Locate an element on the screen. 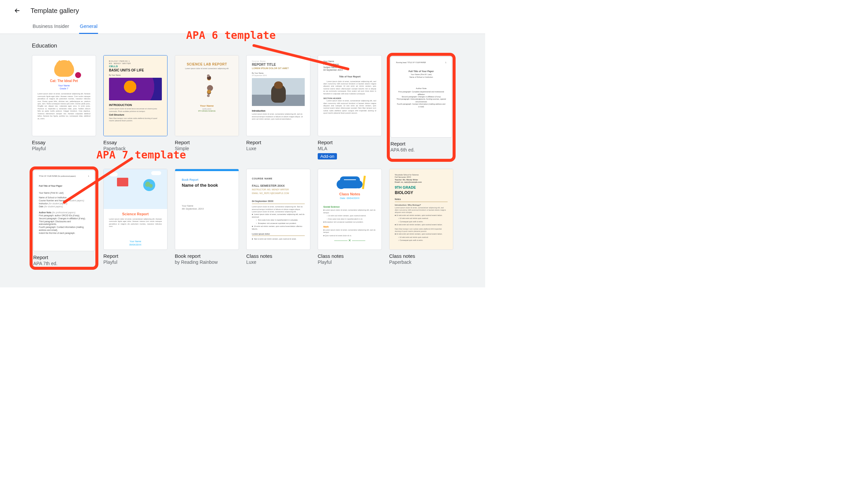  thumb-meta: DATE 20XX is located at coordinates (207, 109).